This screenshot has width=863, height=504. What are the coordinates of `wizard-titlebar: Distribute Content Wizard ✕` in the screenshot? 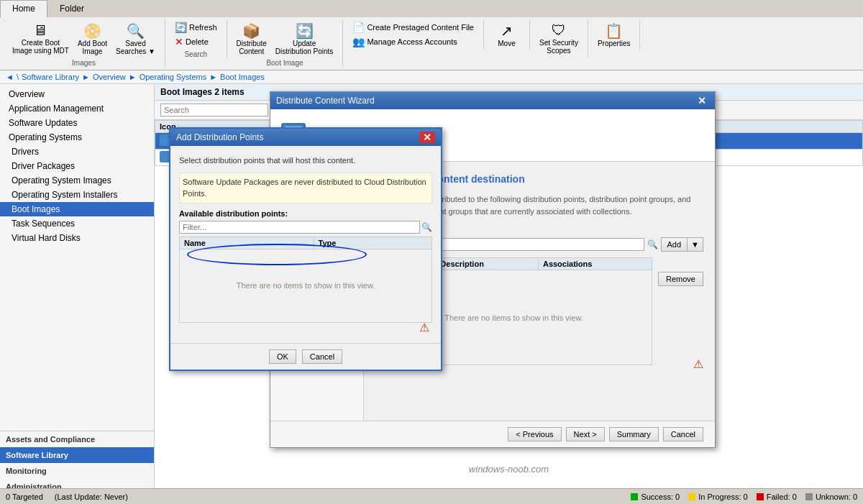 It's located at (493, 101).